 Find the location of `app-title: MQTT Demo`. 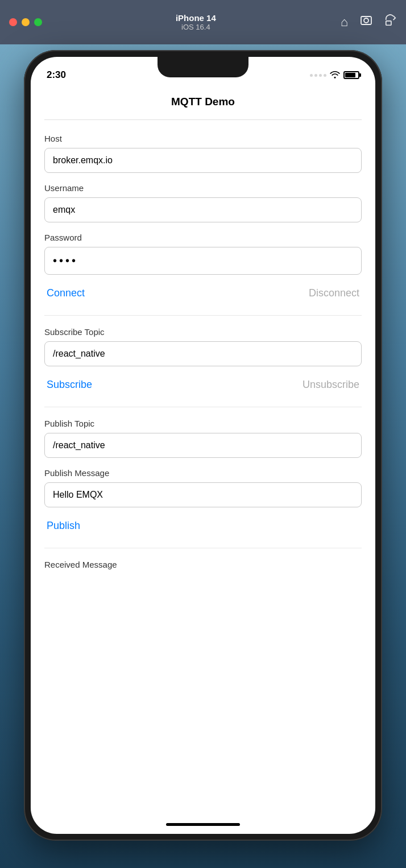

app-title: MQTT Demo is located at coordinates (203, 104).